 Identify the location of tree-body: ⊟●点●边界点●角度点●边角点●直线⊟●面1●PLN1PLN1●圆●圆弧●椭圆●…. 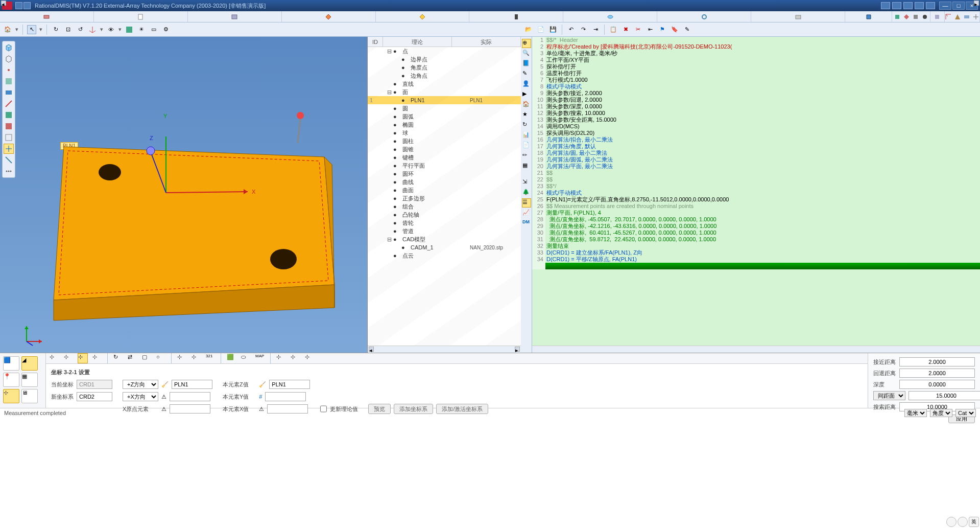
(444, 196).